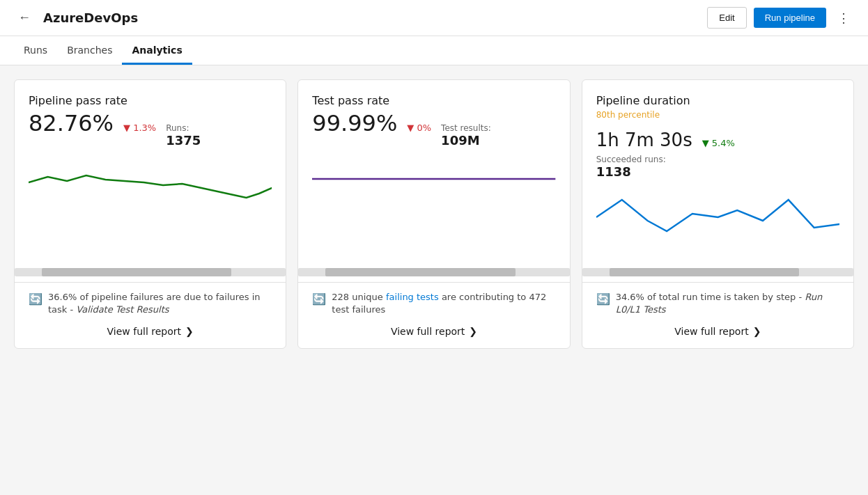  I want to click on pipeline-pass-rate-footer: 🔄 36.6% of pipeline failures are due to …, so click(150, 315).